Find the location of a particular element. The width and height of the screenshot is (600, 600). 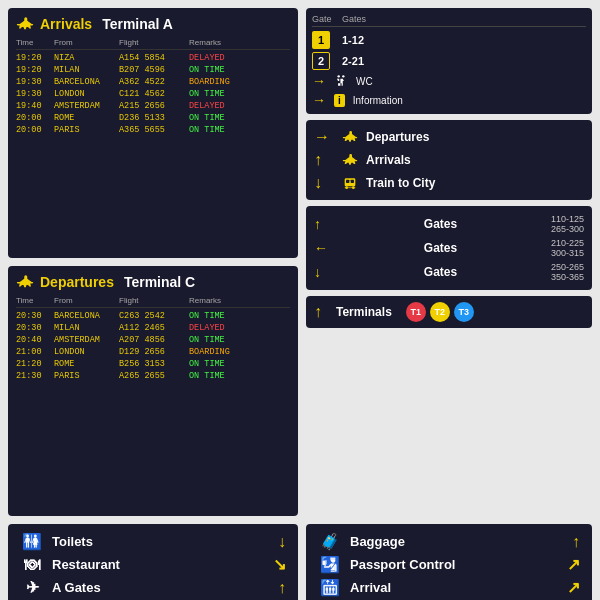

table-row: 19:40 AMSTERDAM A215 2656 DELAYED is located at coordinates (153, 106).